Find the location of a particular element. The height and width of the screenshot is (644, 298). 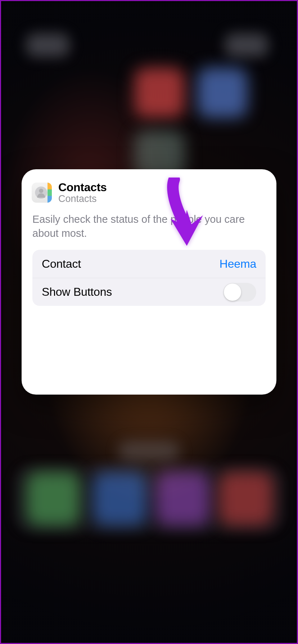

status-pill-right is located at coordinates (247, 45).